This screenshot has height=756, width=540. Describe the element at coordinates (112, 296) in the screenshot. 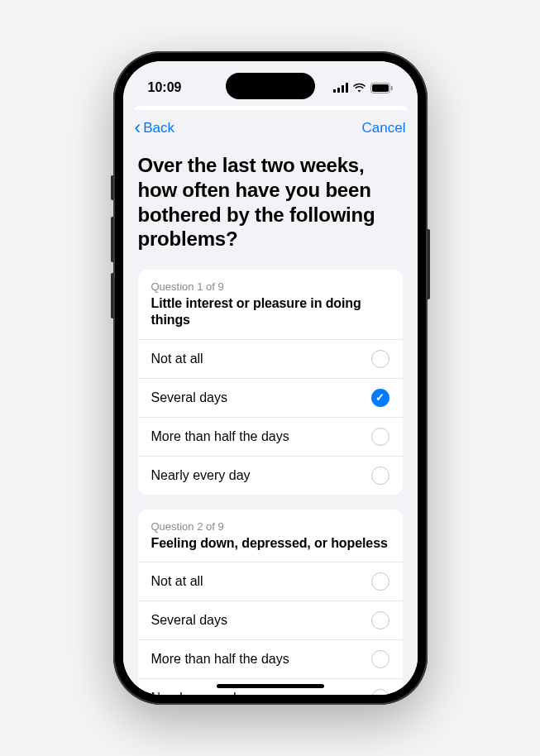

I see `phone-volume-down` at that location.